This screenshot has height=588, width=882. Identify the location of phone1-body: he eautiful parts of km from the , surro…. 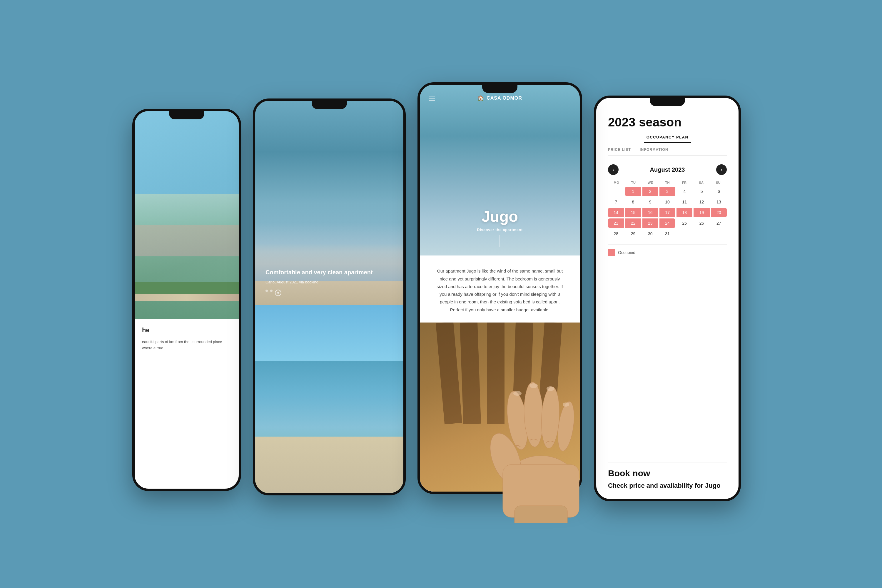
(187, 404).